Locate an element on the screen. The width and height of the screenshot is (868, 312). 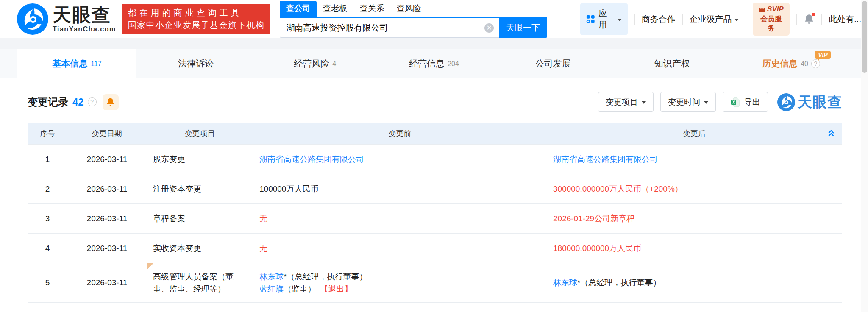
cell-line: 蓝红旗（监事） 【退出】 is located at coordinates (400, 289).